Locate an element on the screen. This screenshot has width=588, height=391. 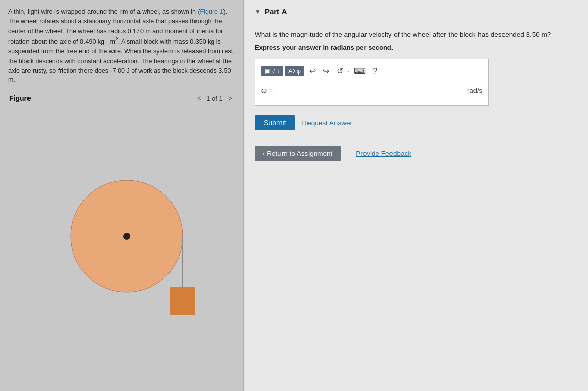
provide-feedback-button: Provide Feedback is located at coordinates (384, 154).